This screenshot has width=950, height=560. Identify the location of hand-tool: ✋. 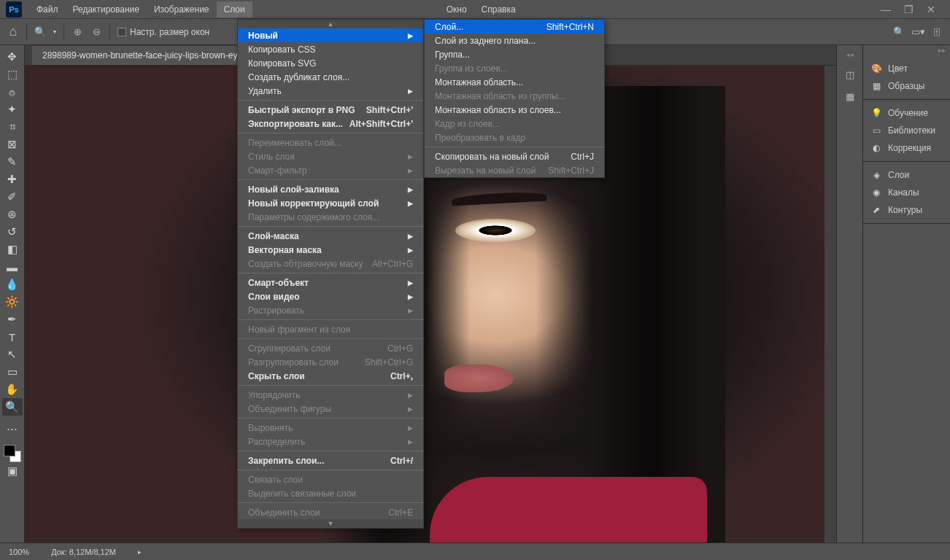
(12, 389).